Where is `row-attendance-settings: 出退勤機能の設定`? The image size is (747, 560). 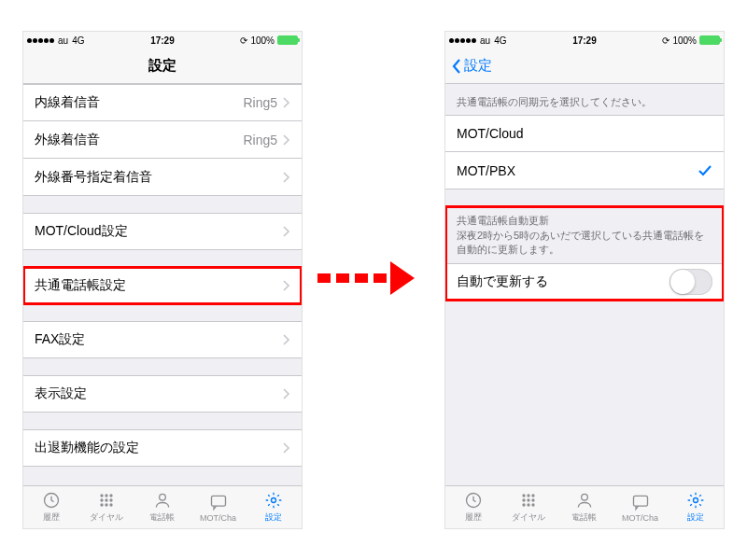
row-attendance-settings: 出退勤機能の設定 is located at coordinates (162, 448).